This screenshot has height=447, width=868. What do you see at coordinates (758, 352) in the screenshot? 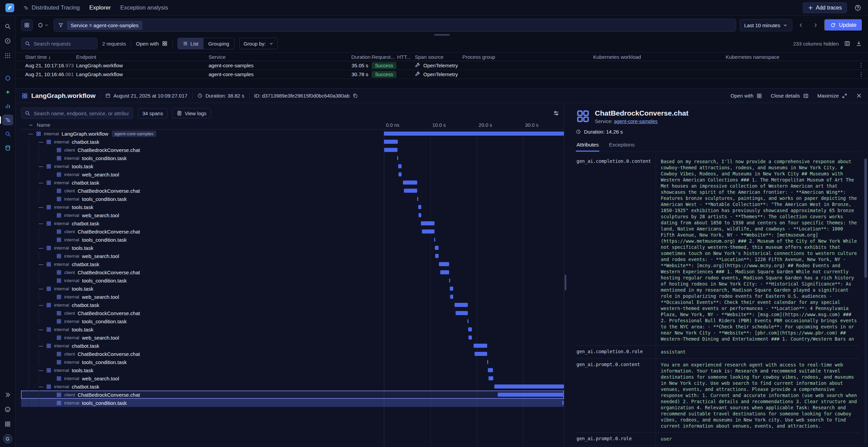
I see `attribute-value: assistant` at bounding box center [758, 352].